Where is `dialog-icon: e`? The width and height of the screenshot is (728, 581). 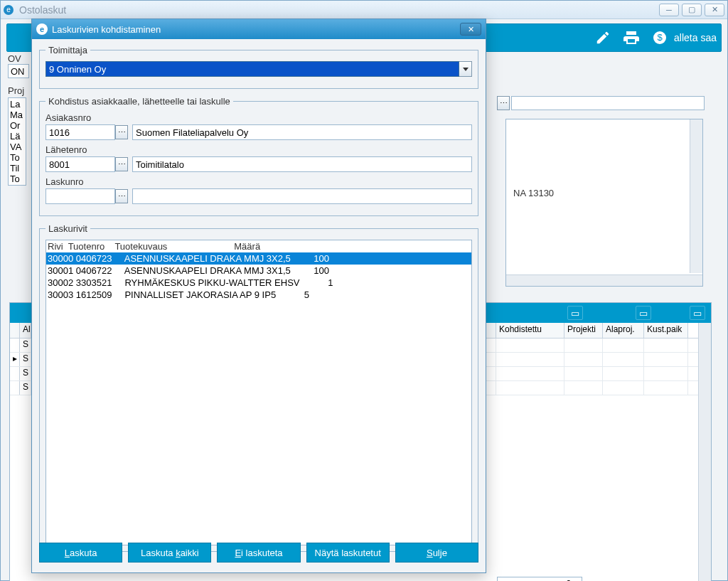
dialog-icon: e is located at coordinates (42, 29).